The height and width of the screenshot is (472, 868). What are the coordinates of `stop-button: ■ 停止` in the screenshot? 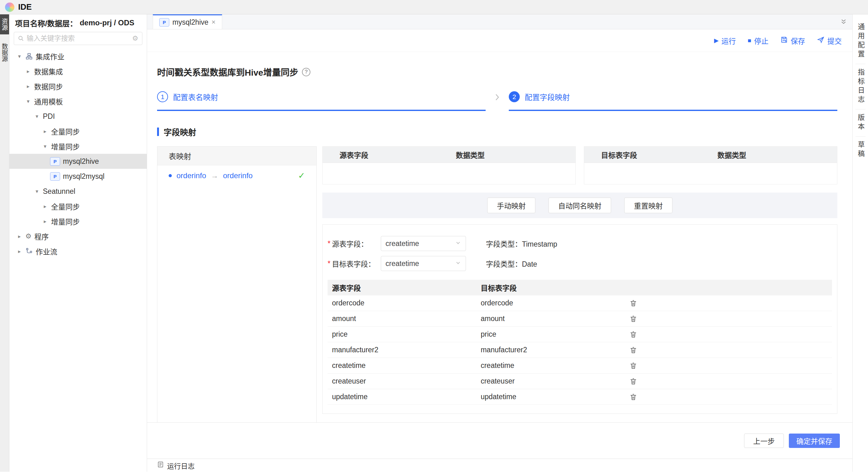 It's located at (758, 40).